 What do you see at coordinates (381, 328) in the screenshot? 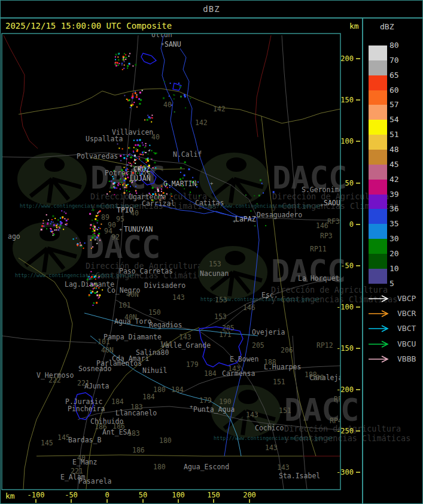
I see `vector-legend-row: VBCT` at bounding box center [381, 328].